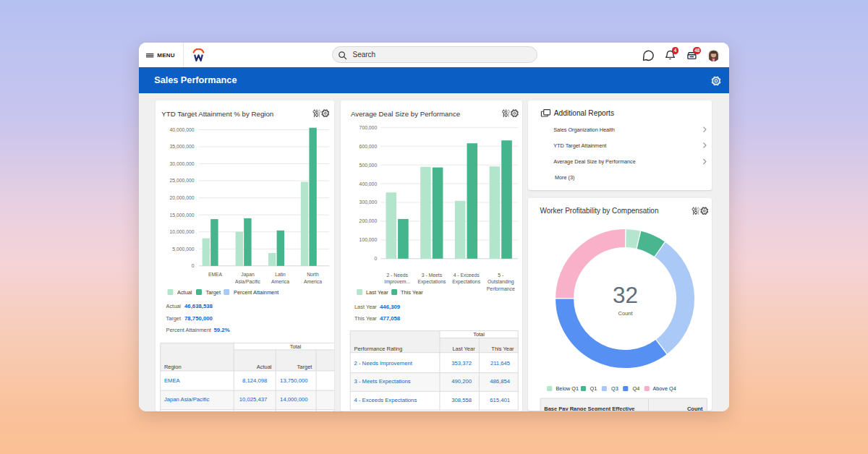 The image size is (868, 454). I want to click on svg-text: 10,025,437, so click(252, 399).